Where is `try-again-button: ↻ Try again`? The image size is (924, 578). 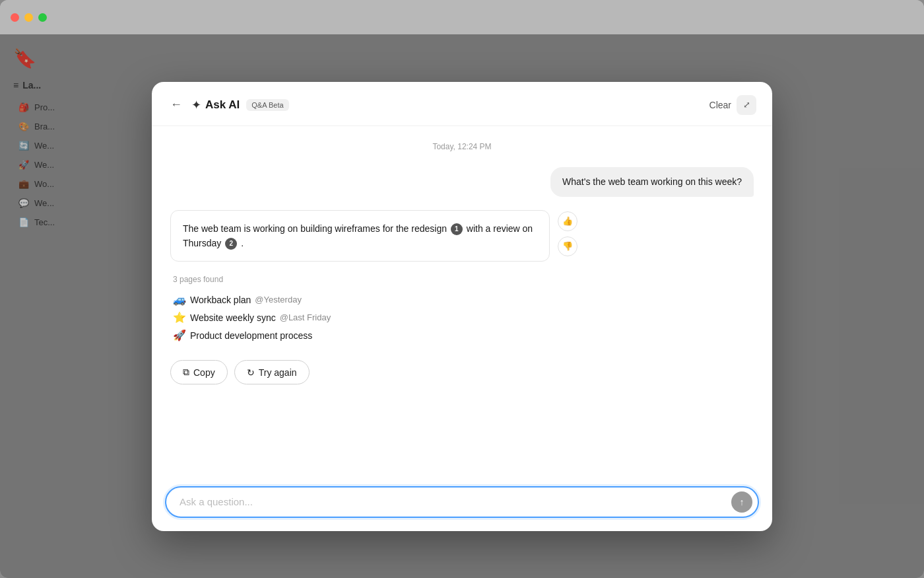
try-again-button: ↻ Try again is located at coordinates (272, 373).